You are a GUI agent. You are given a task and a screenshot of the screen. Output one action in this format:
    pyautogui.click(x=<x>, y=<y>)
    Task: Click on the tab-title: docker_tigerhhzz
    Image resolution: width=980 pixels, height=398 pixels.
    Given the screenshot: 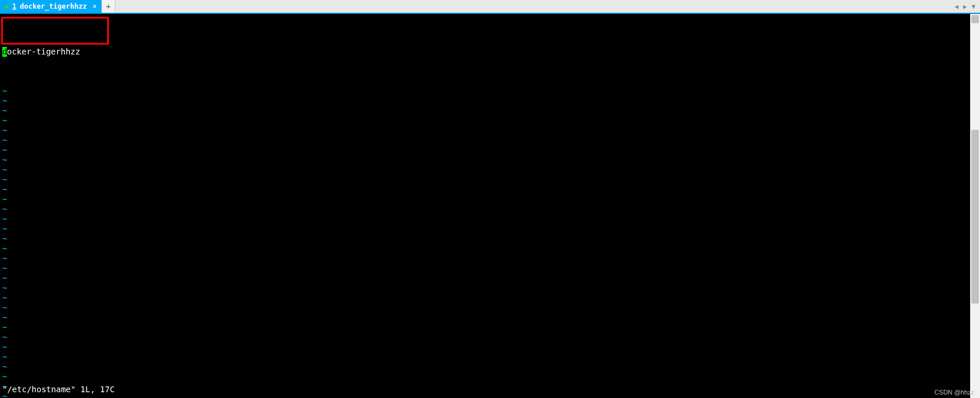 What is the action you would take?
    pyautogui.click(x=53, y=6)
    